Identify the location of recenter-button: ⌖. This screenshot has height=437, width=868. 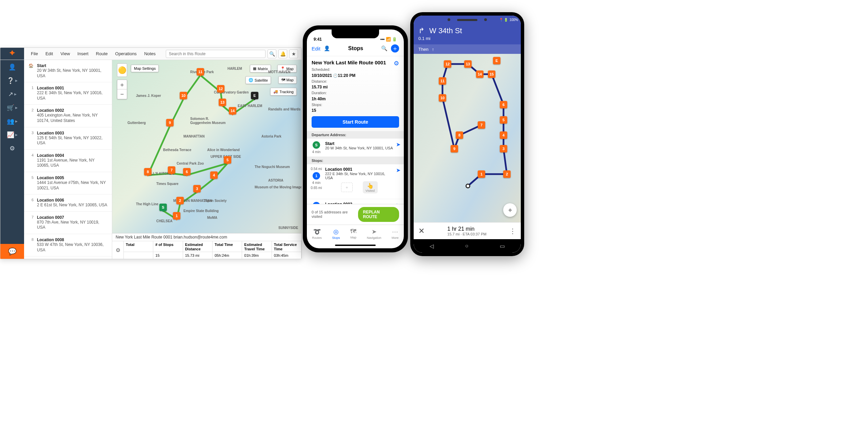
(510, 210).